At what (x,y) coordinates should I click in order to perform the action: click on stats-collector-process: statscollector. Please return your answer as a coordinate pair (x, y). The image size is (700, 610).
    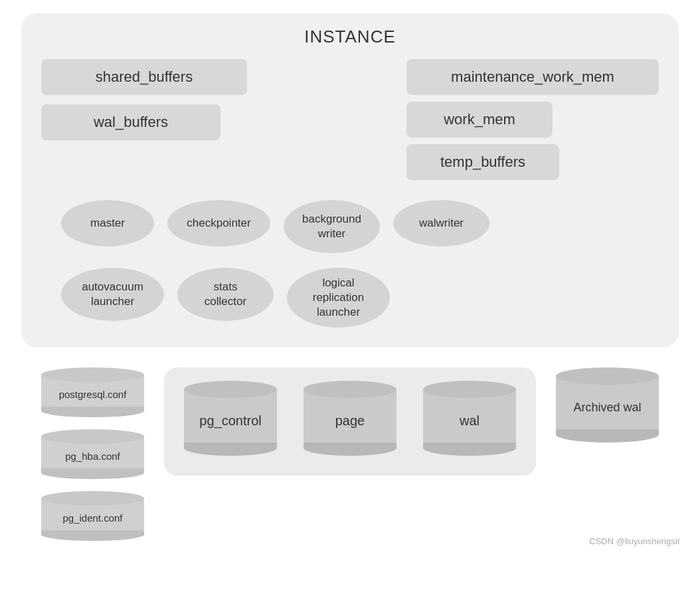
    Looking at the image, I should click on (226, 294).